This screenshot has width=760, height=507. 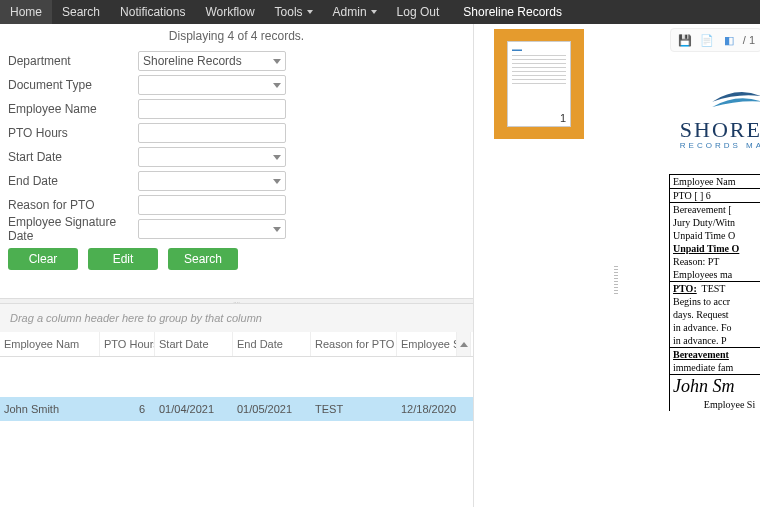 I want to click on scroll-up-icon, so click(x=464, y=344).